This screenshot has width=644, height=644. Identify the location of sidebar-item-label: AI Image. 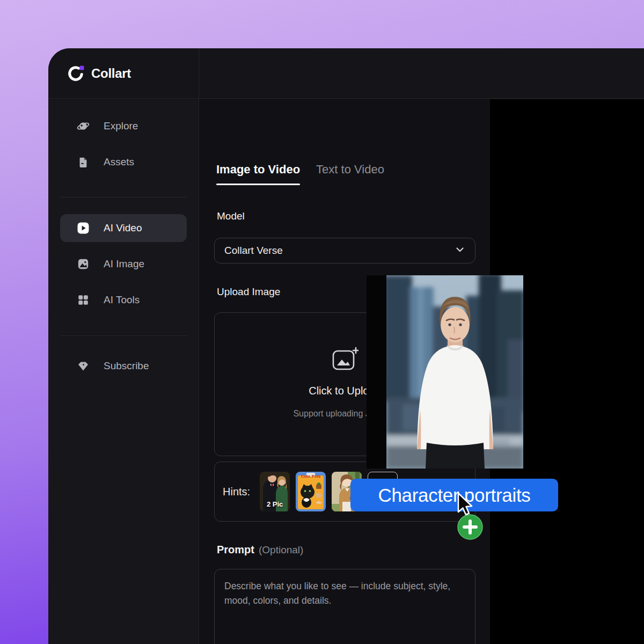
(124, 264).